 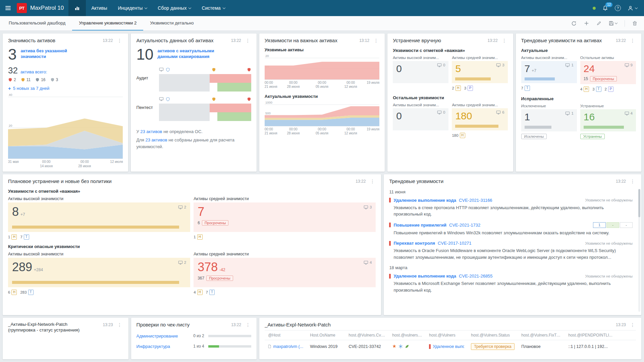 What do you see at coordinates (205, 112) in the screenshot?
I see `pentest-stacked-bar` at bounding box center [205, 112].